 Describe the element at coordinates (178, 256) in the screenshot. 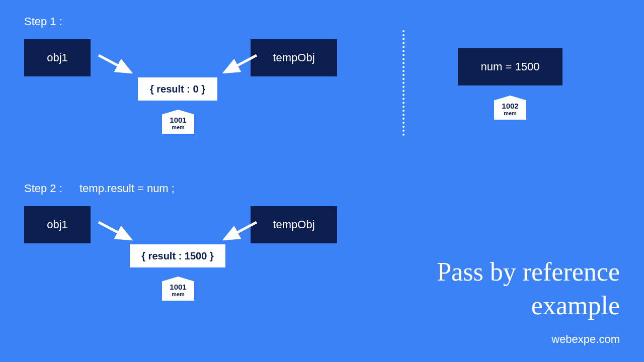

I see `step2-result-box: { result : 1500 }` at that location.